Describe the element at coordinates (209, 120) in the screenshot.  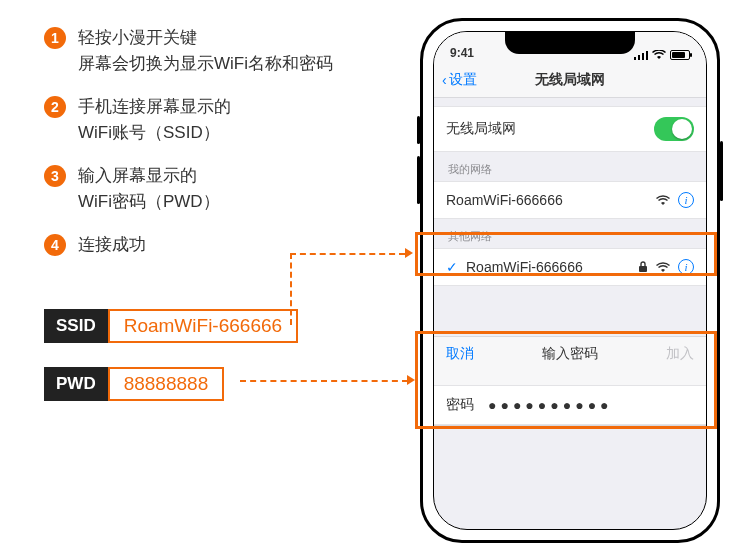
I see `step-2: 2 手机连接屏幕显示的 WiFi账号（SSID）` at that location.